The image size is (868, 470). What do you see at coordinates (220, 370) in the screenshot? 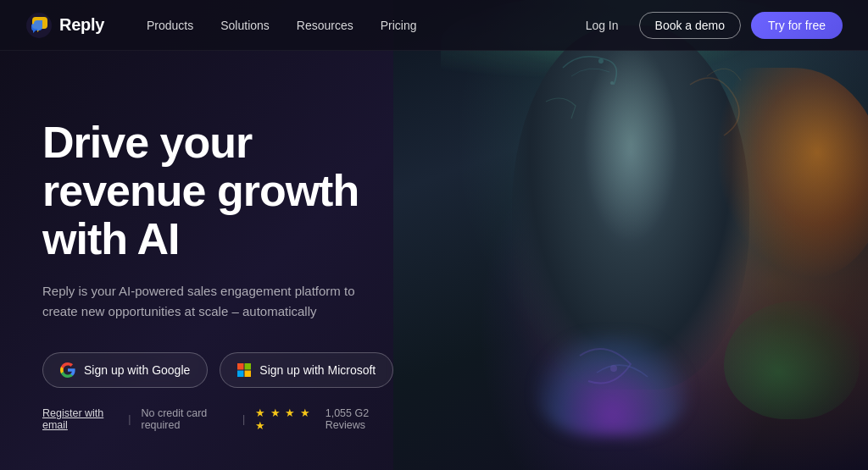
I see `signup-buttons: Sign up with Google Sign up with Microso…` at bounding box center [220, 370].